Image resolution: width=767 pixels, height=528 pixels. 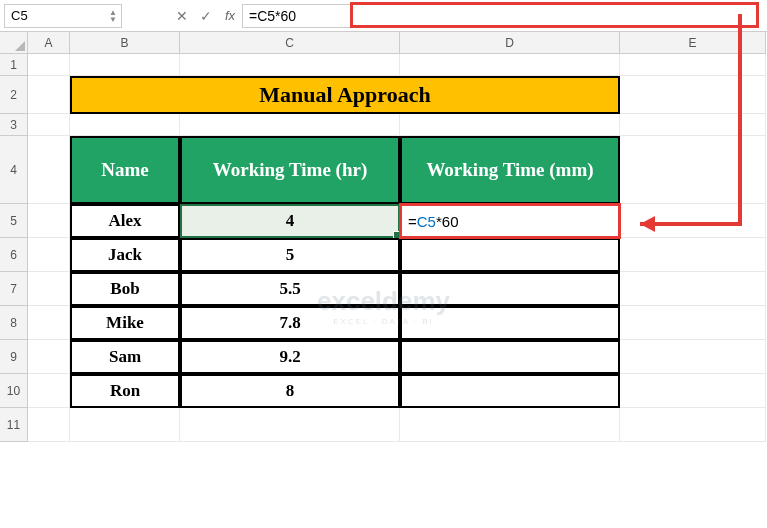 I want to click on formula-prefix: =, so click(x=412, y=222).